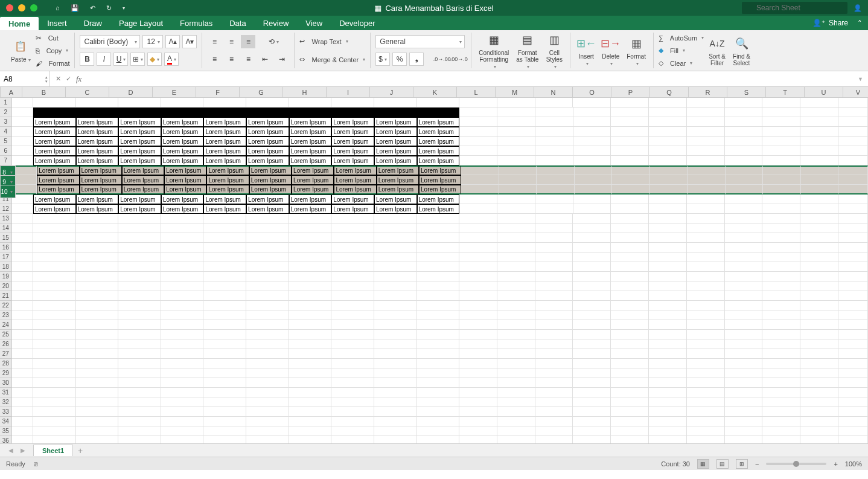 Image resolution: width=868 pixels, height=479 pixels. Describe the element at coordinates (6, 364) in the screenshot. I see `row-header: 28` at that location.